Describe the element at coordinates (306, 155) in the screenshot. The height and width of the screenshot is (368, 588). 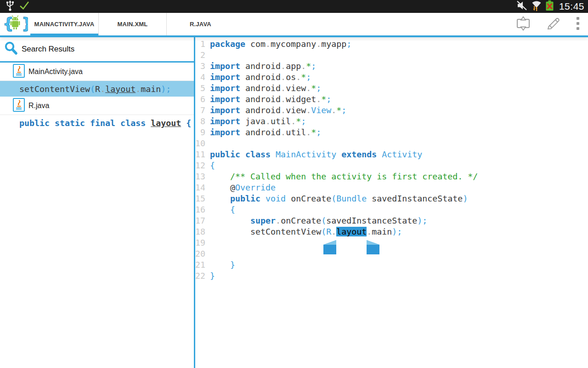
I see `code-token: MainActivity` at that location.